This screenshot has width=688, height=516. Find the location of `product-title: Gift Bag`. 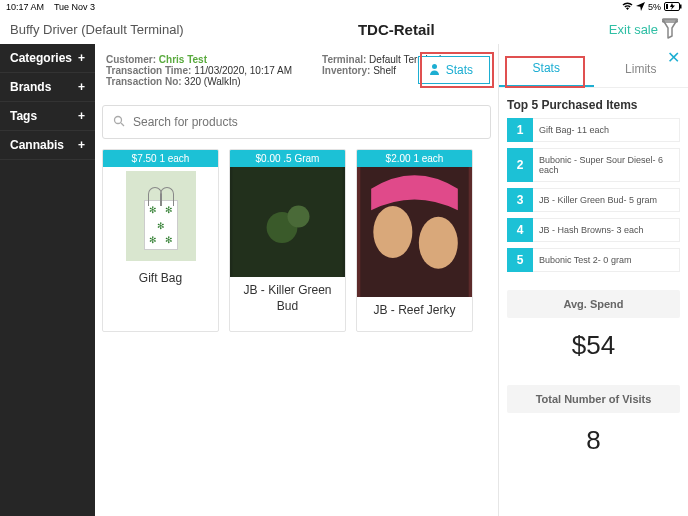

product-title: Gift Bag is located at coordinates (160, 282).